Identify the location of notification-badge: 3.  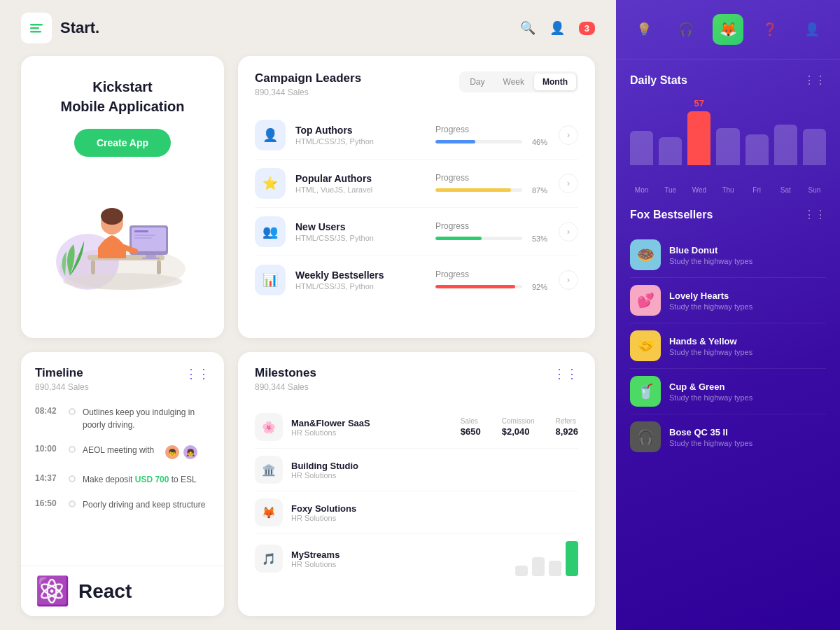
(587, 28).